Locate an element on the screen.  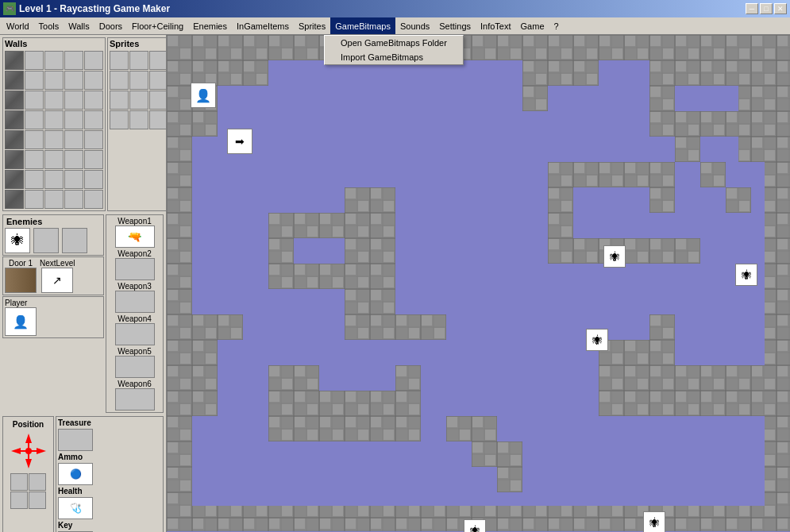
walls-section: Walls is located at coordinates (54, 124).